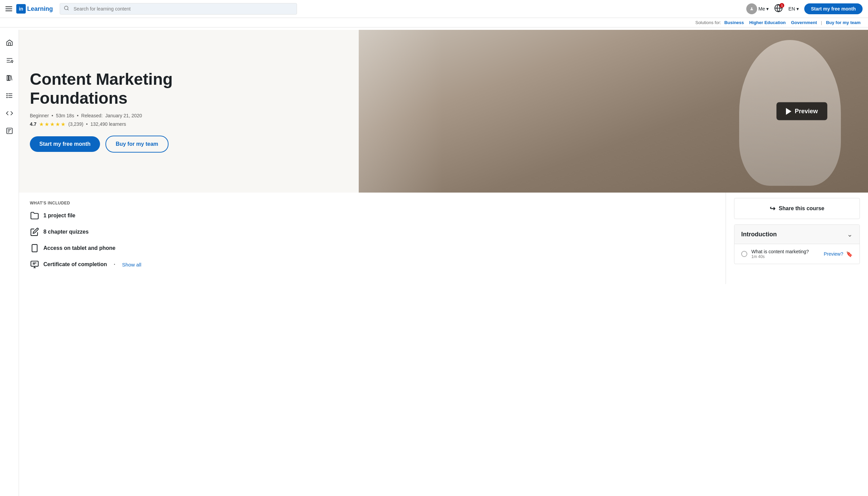  I want to click on chapter-quizzes-text: 8 chapter quizzes, so click(66, 232).